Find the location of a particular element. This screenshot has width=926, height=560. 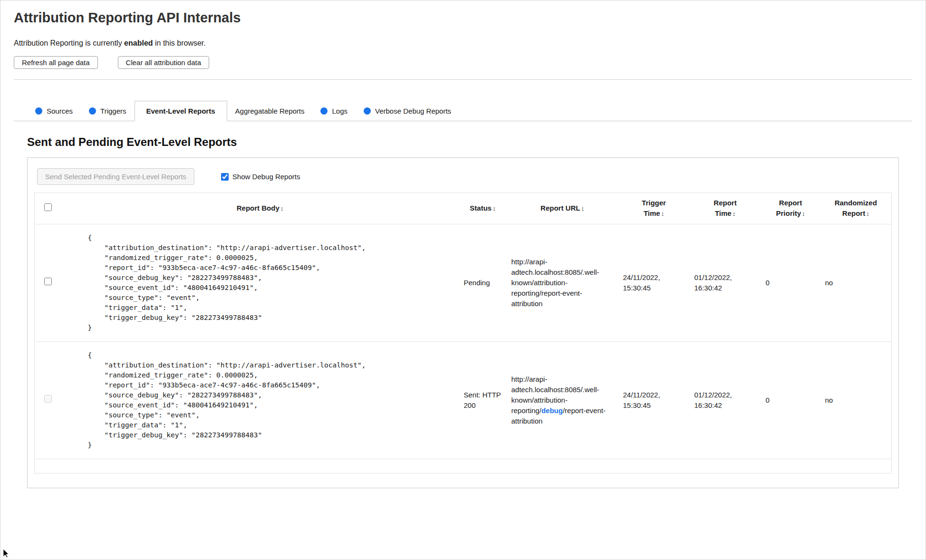

refresh-all-button: Refresh all page data is located at coordinates (56, 63).